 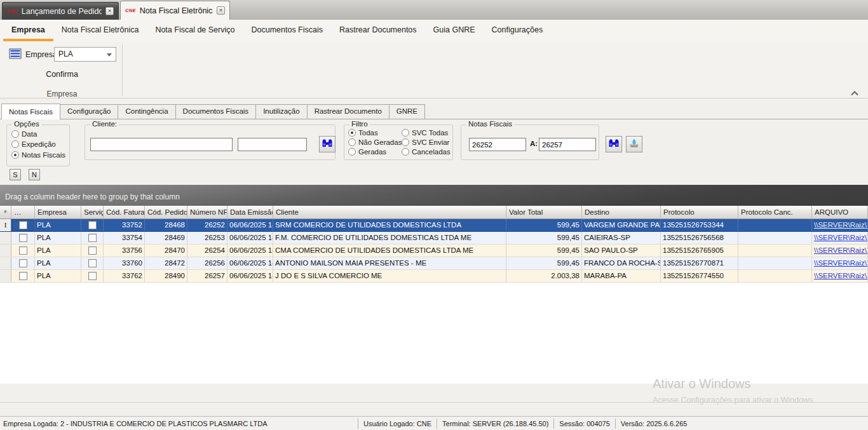 I want to click on confirma-button: Confirma, so click(x=62, y=74).